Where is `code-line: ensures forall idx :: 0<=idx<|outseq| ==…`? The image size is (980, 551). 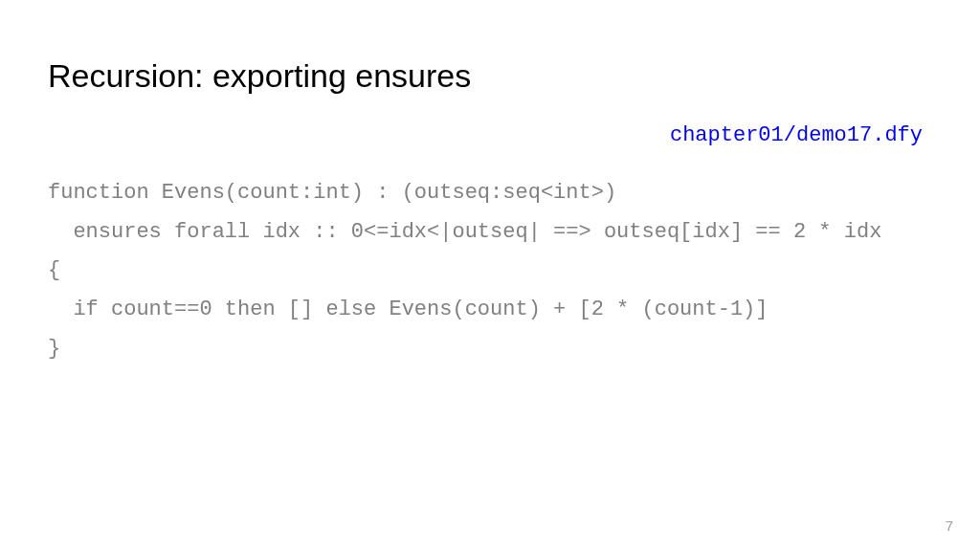
code-line: ensures forall idx :: 0<=idx<|outseq| ==… is located at coordinates (465, 231).